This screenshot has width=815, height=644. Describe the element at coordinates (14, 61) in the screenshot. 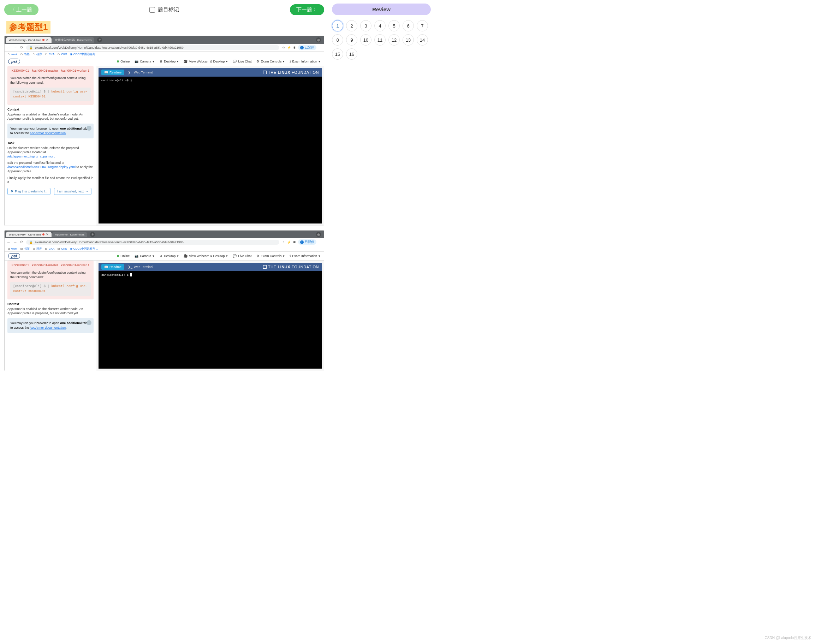

I see `psi-logo: psi` at that location.